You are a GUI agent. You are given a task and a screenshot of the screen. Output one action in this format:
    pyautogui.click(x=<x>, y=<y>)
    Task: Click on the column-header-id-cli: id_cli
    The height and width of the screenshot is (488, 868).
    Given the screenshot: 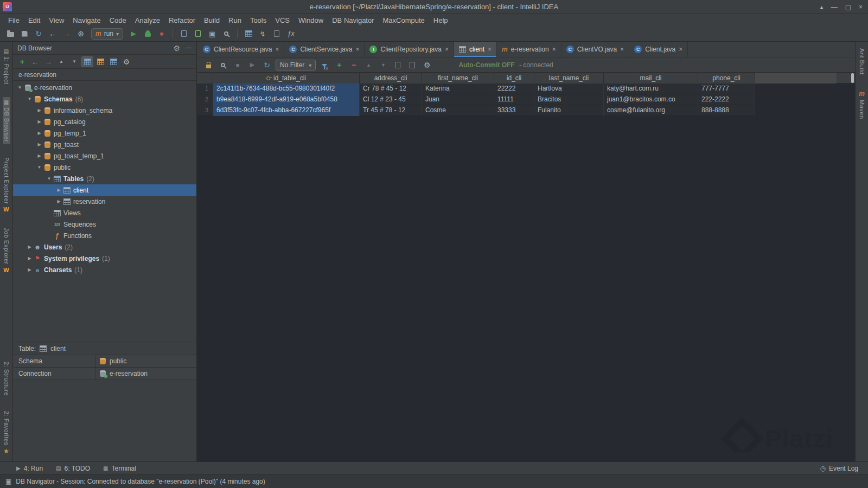 What is the action you would take?
    pyautogui.click(x=514, y=78)
    